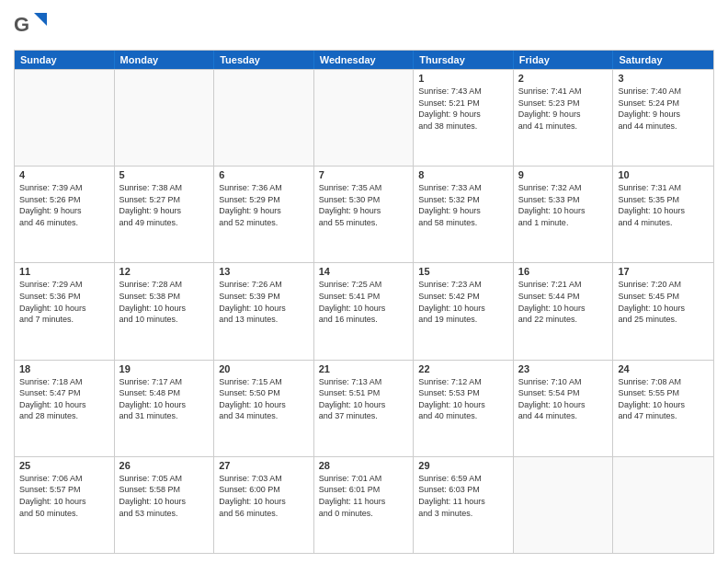 This screenshot has width=728, height=563. Describe the element at coordinates (264, 175) in the screenshot. I see `day-number: 6` at that location.